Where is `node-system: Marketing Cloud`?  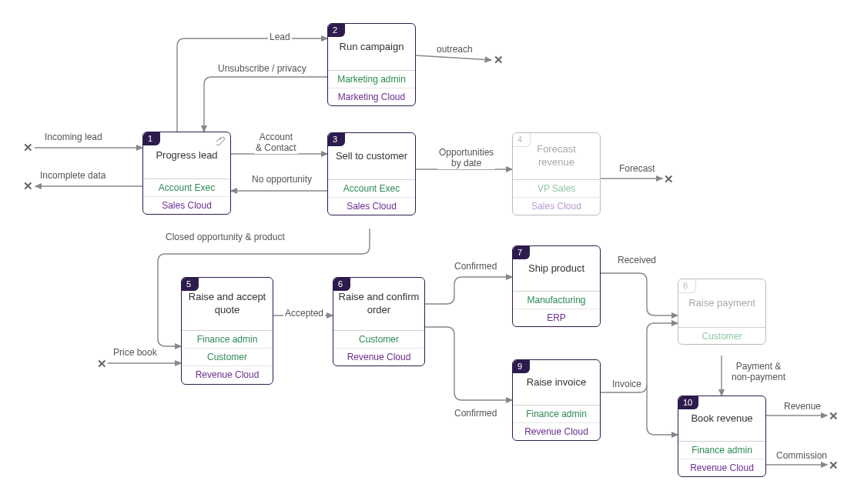 node-system: Marketing Cloud is located at coordinates (371, 97).